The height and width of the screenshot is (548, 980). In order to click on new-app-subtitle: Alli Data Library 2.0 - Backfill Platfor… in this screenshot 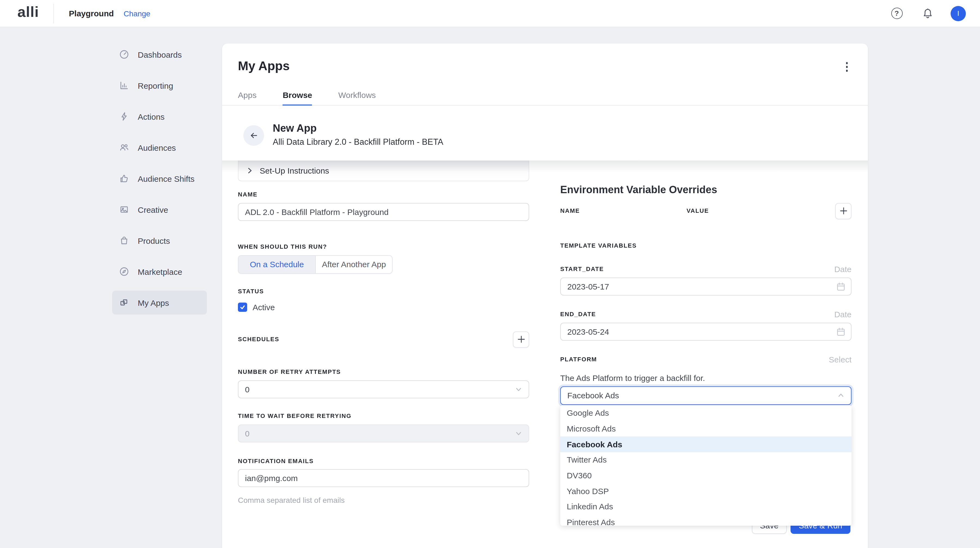, I will do `click(358, 142)`.